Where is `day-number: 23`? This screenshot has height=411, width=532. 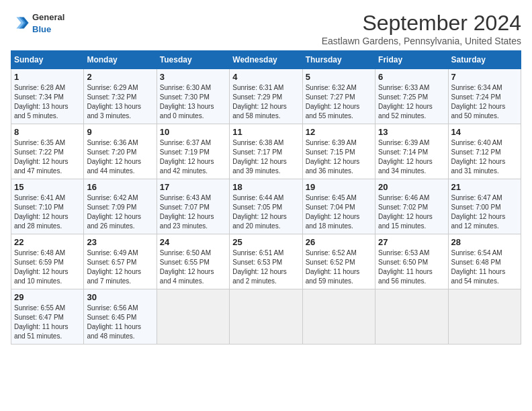 day-number: 23 is located at coordinates (120, 242).